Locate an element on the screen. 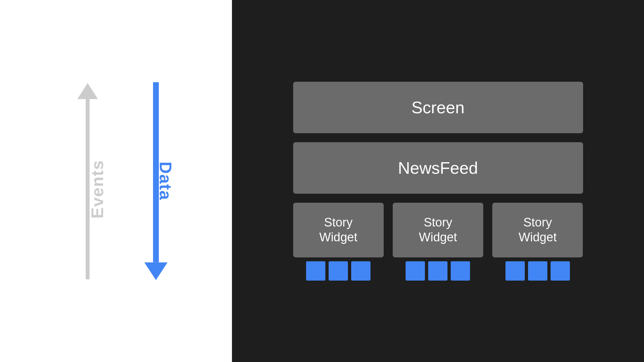 The height and width of the screenshot is (362, 644). screen-label: Screen is located at coordinates (438, 107).